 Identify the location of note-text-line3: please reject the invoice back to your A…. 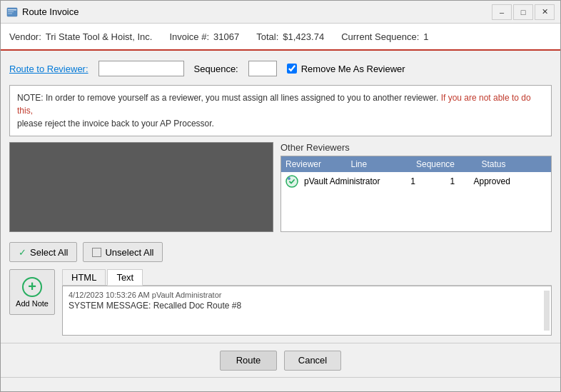
(116, 124).